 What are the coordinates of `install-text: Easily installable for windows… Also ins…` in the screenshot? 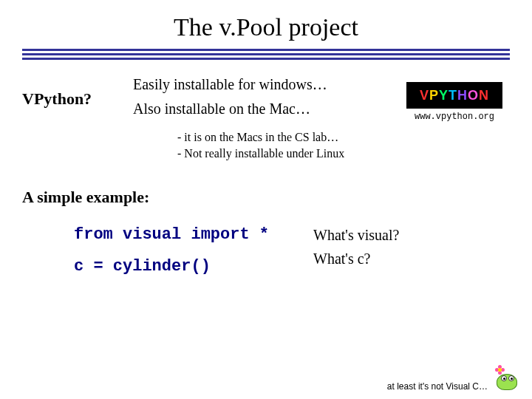 It's located at (266, 100).